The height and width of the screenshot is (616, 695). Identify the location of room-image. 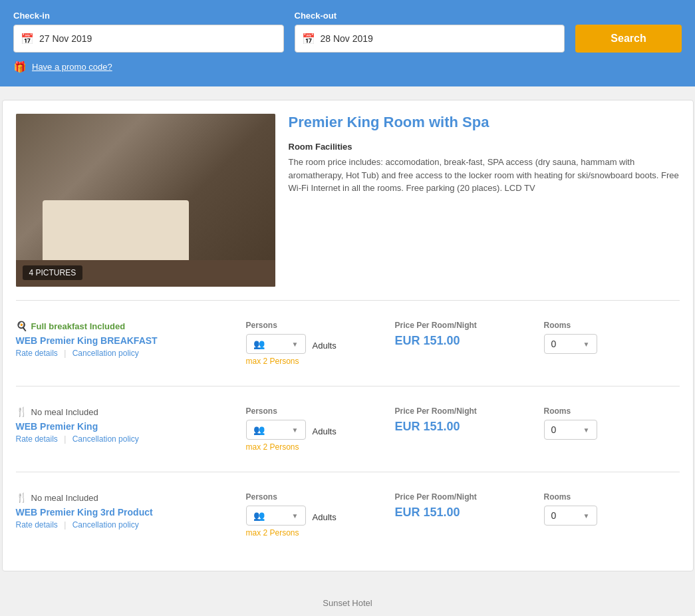
(146, 200).